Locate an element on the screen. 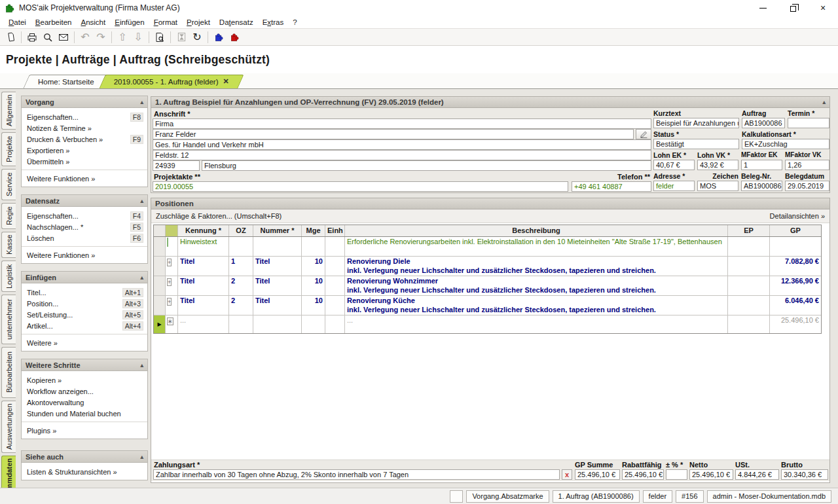 Image resolution: width=838 pixels, height=504 pixels. edit-address-button is located at coordinates (644, 134).